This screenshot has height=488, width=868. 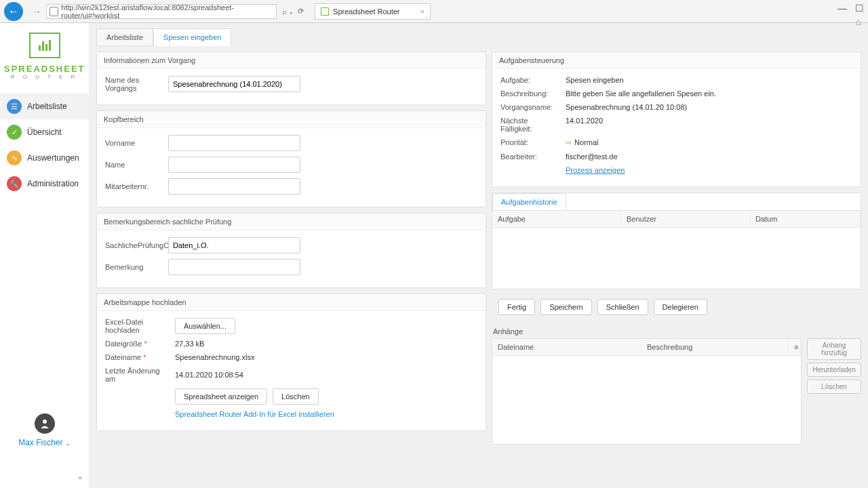 What do you see at coordinates (292, 302) in the screenshot?
I see `panel-header: Arbeitsmappe hochladen` at bounding box center [292, 302].